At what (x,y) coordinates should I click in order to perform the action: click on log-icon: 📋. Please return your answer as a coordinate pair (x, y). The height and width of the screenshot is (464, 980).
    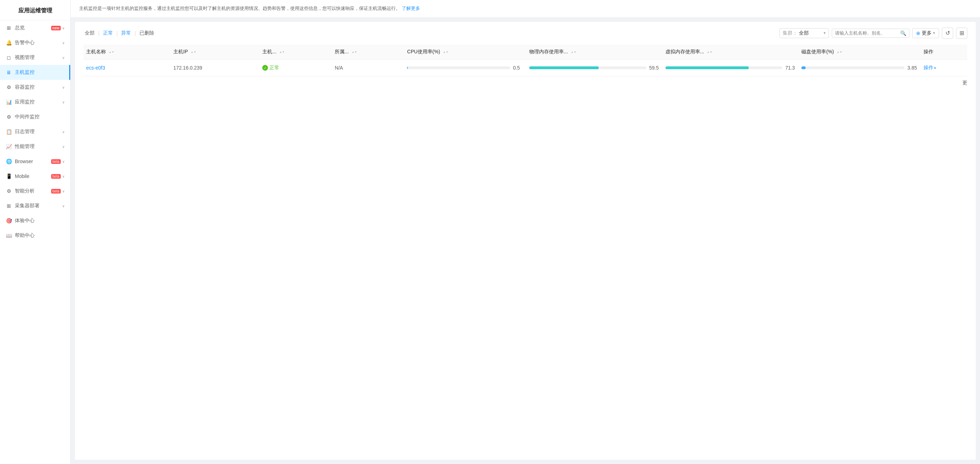
    Looking at the image, I should click on (9, 132).